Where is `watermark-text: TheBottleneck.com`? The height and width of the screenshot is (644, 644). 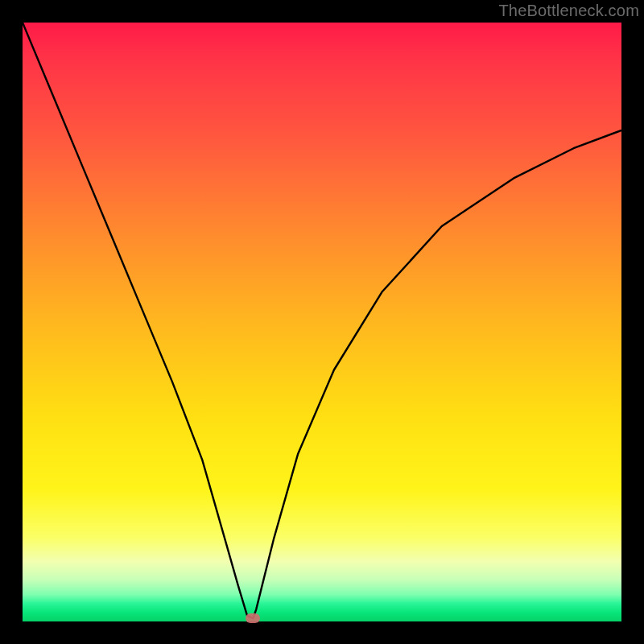
watermark-text: TheBottleneck.com is located at coordinates (568, 11).